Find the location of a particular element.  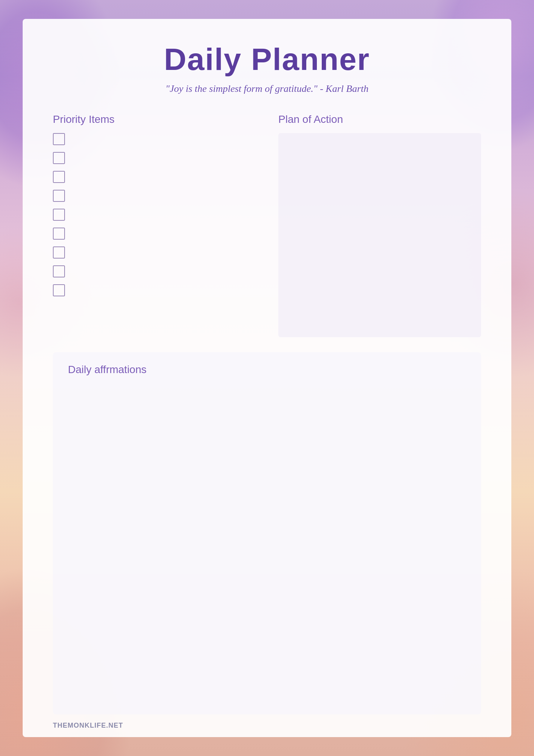

priority-section: Priority Items is located at coordinates (154, 225).